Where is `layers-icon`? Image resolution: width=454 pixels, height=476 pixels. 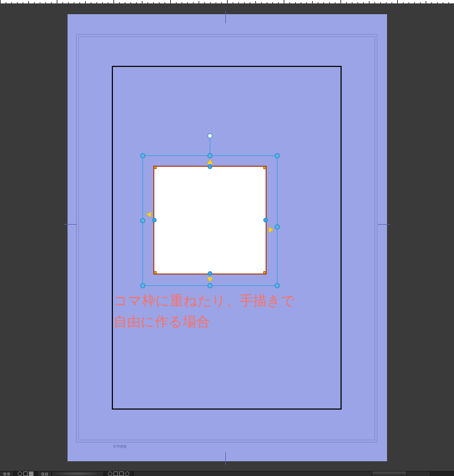
layers-icon is located at coordinates (26, 474).